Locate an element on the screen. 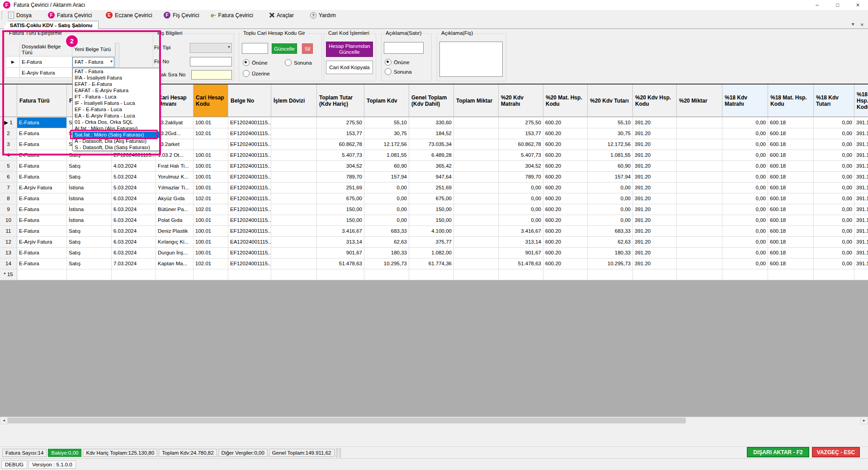 This screenshot has width=868, height=470. column-header-genel_toplam: Genel Toplam (Kdv Dahil) is located at coordinates (431, 101).